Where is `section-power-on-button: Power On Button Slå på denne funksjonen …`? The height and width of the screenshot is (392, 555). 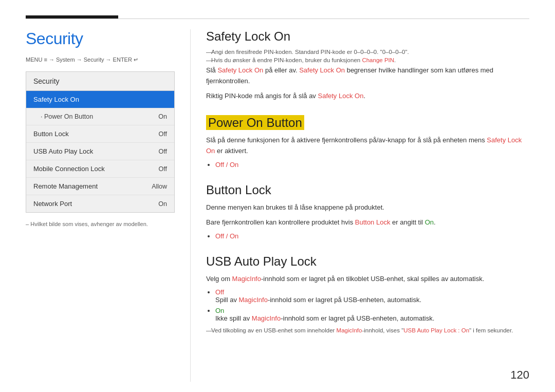
section-power-on-button: Power On Button Slå på denne funksjonen … is located at coordinates (368, 142).